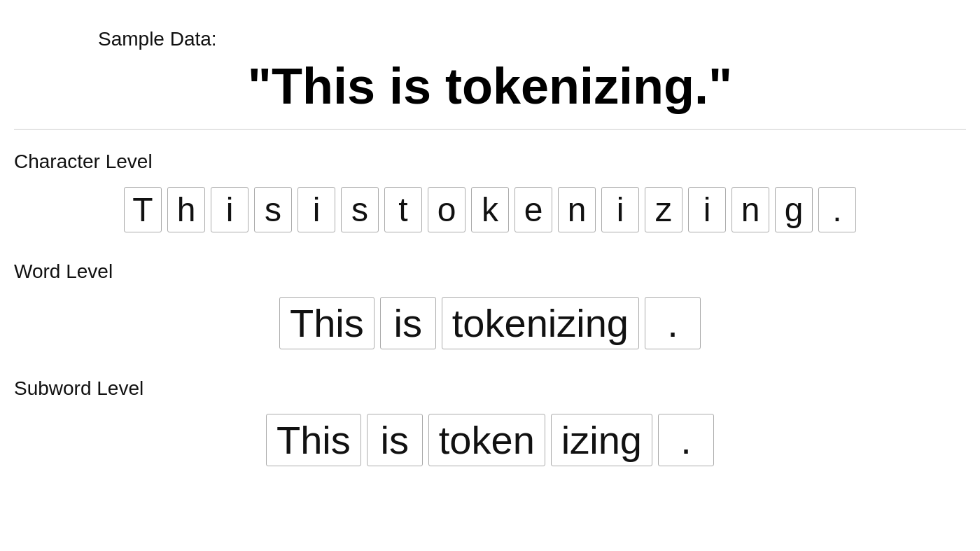 Image resolution: width=980 pixels, height=551 pixels. I want to click on char-token-0: T, so click(143, 210).